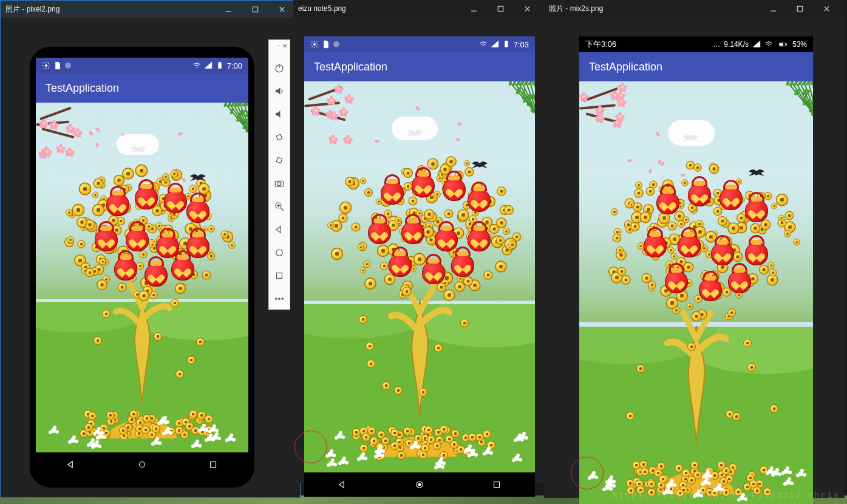 The height and width of the screenshot is (504, 847). What do you see at coordinates (420, 44) in the screenshot?
I see `android-statusbar: 7:03` at bounding box center [420, 44].